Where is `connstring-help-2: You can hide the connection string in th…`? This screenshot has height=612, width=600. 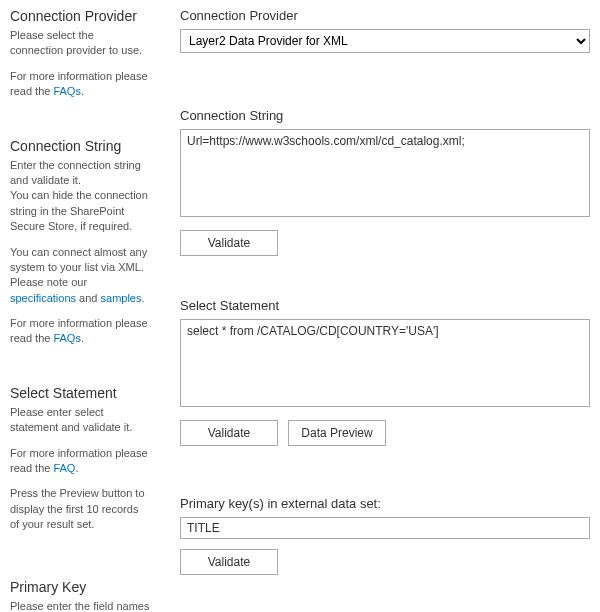 connstring-help-2: You can hide the connection string in th… is located at coordinates (80, 211).